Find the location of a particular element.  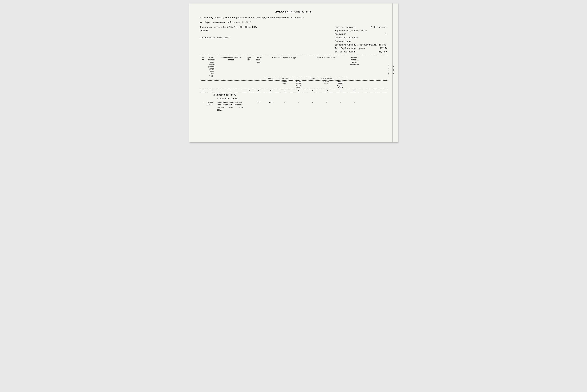

info-right-row1: Сметная стоимость 61,62 тнс.руб. is located at coordinates (361, 27).